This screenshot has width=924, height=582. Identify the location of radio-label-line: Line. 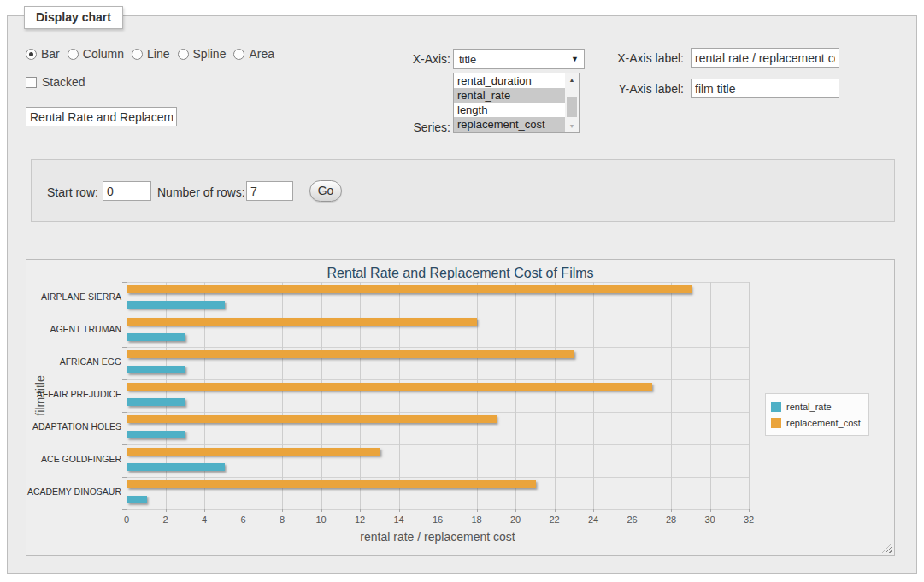
(158, 54).